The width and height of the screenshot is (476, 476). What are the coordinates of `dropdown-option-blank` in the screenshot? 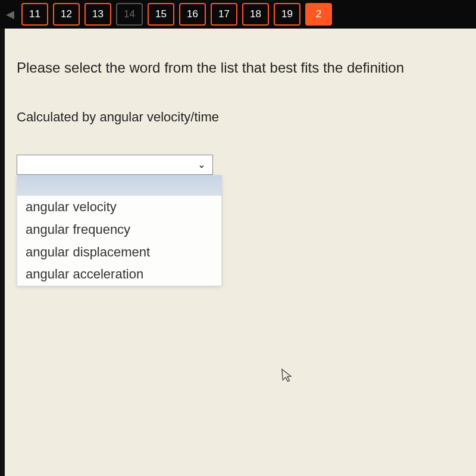 It's located at (119, 186).